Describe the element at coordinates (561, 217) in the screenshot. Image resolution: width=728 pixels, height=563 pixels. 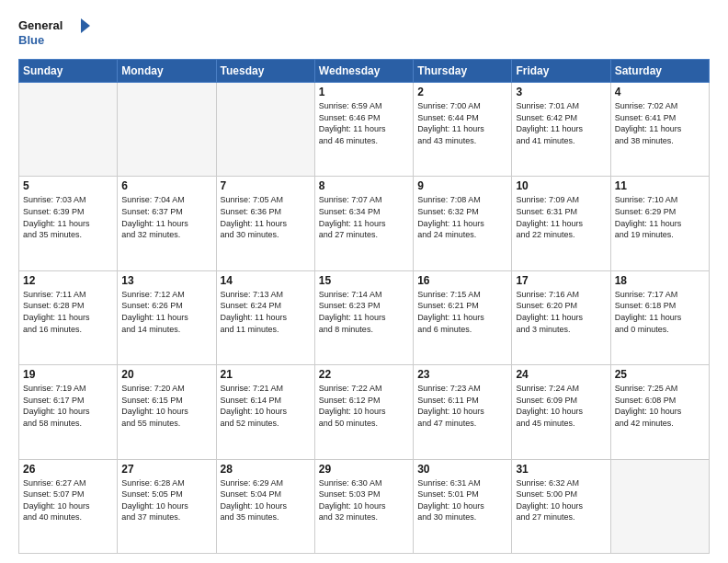
I see `day-info: Sunrise: 7:09 AM Sunset: 6:31 PM Dayligh…` at that location.